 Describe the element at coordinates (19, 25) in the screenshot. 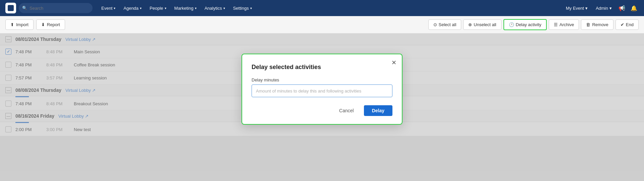

I see `import-button: ⬆ Import` at that location.